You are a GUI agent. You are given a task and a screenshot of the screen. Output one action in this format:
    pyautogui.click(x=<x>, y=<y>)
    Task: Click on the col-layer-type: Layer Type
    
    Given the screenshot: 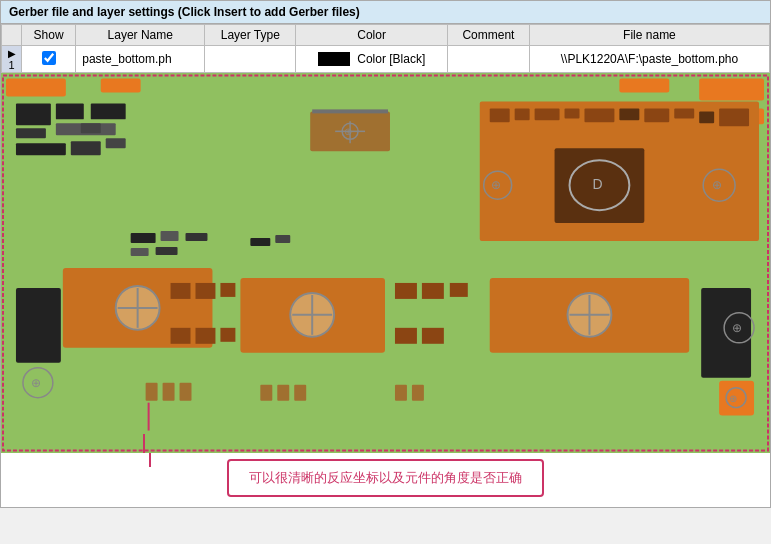 What is the action you would take?
    pyautogui.click(x=250, y=36)
    